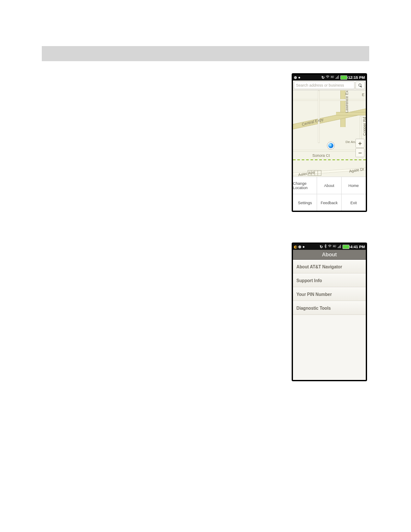 The width and height of the screenshot is (411, 532). Describe the element at coordinates (329, 202) in the screenshot. I see `menu-feedback: Feedback` at that location.